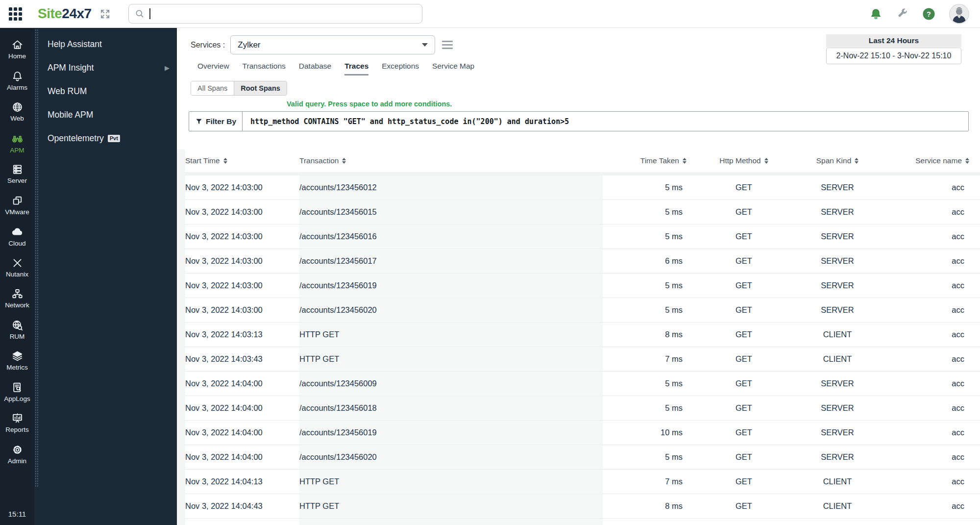 This screenshot has height=525, width=980. I want to click on cell-time-taken: 6 ms, so click(650, 261).